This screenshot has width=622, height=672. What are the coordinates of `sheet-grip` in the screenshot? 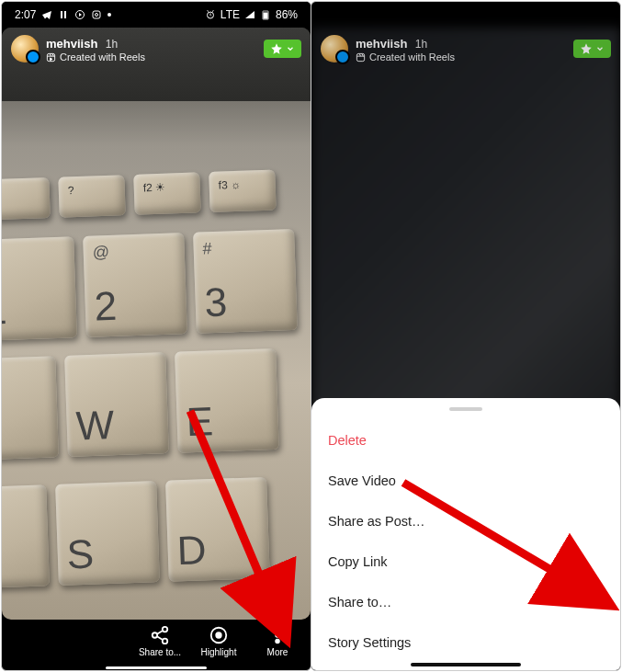 It's located at (466, 409).